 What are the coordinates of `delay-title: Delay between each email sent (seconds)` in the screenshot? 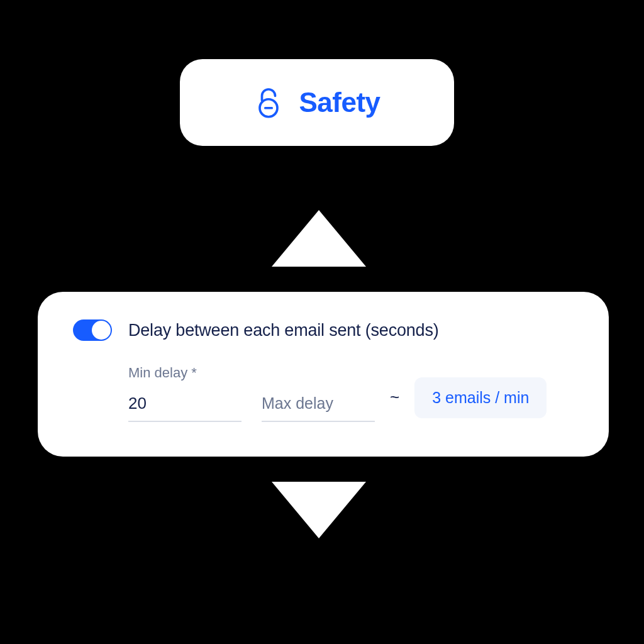 It's located at (283, 331).